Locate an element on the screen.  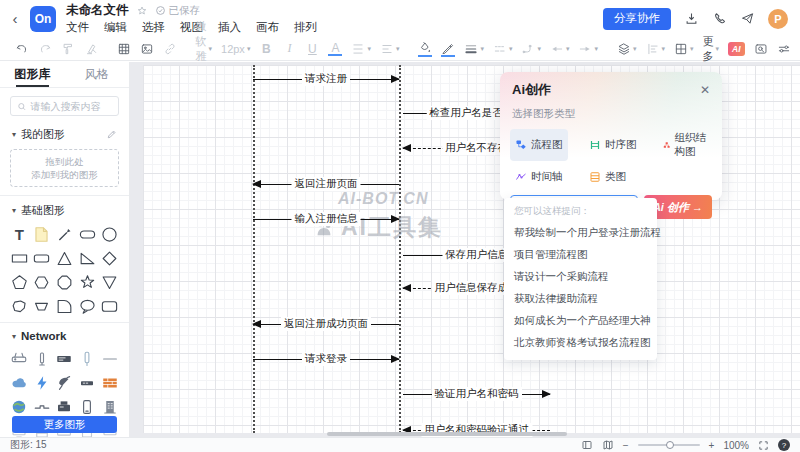
send-icon is located at coordinates (748, 18).